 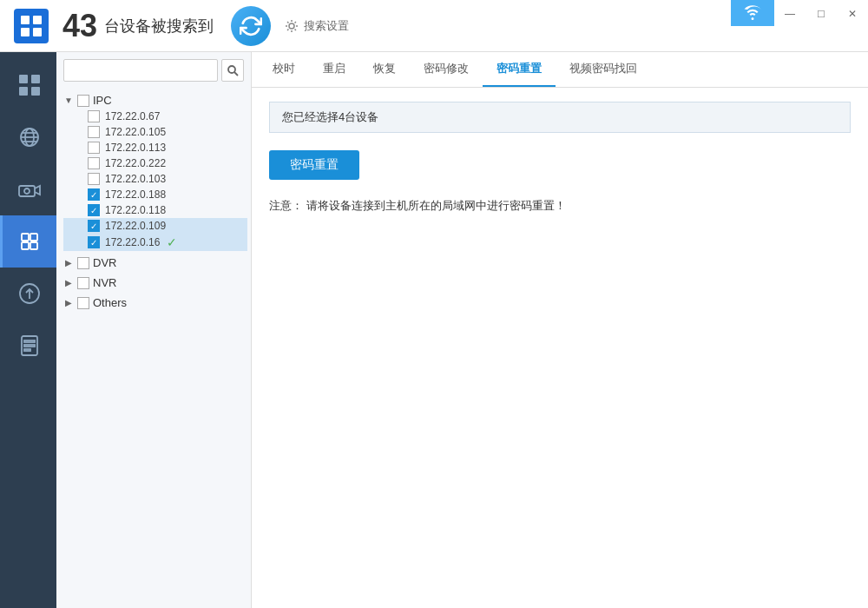 What do you see at coordinates (135, 226) in the screenshot?
I see `item-ip: 172.22.0.109` at bounding box center [135, 226].